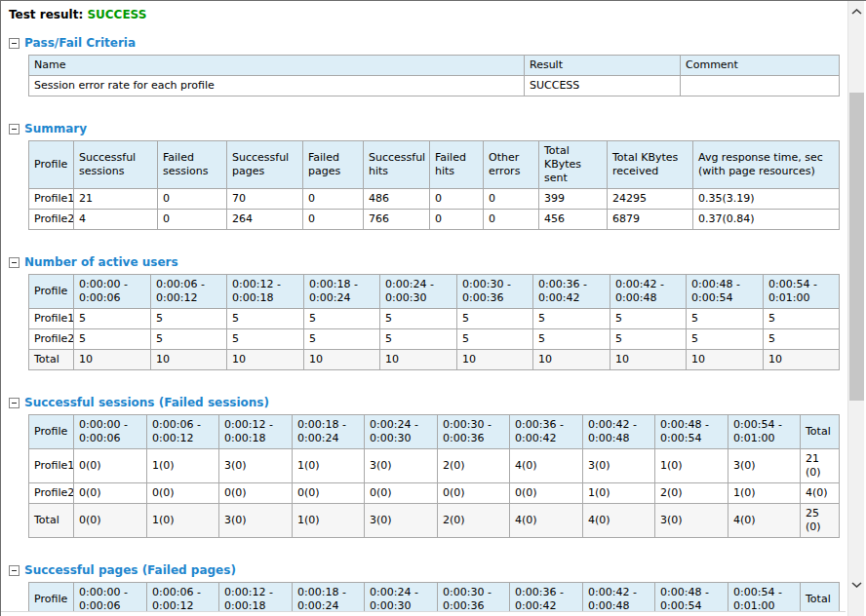 The width and height of the screenshot is (866, 616). I want to click on column-header: 0:00:36 - 0:00:42, so click(546, 433).